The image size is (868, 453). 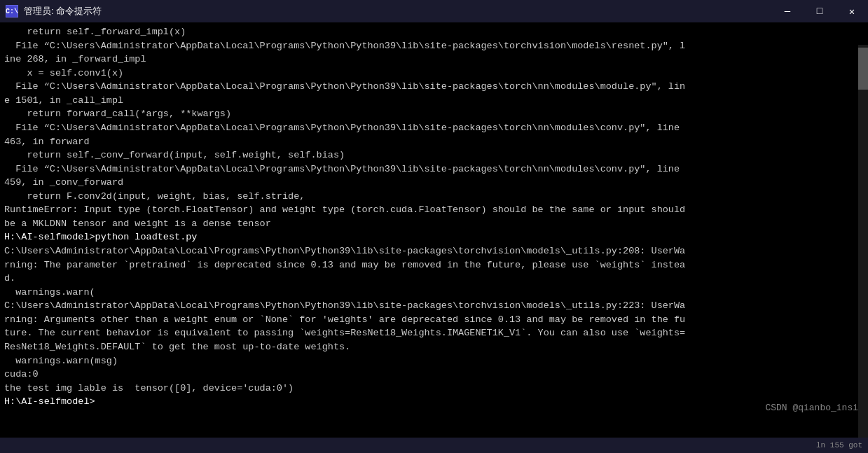 What do you see at coordinates (434, 389) in the screenshot?
I see `terminal-line: the test img lable is tensor([0], device…` at bounding box center [434, 389].